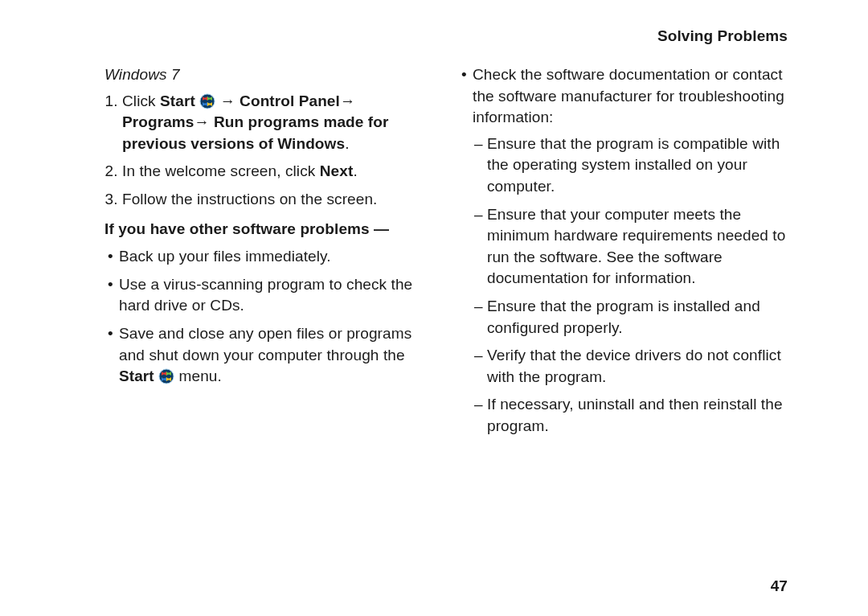 This screenshot has width=868, height=616. What do you see at coordinates (630, 415) in the screenshot?
I see `dash-reinstall: If necessary, uninstall and then reinsta…` at bounding box center [630, 415].